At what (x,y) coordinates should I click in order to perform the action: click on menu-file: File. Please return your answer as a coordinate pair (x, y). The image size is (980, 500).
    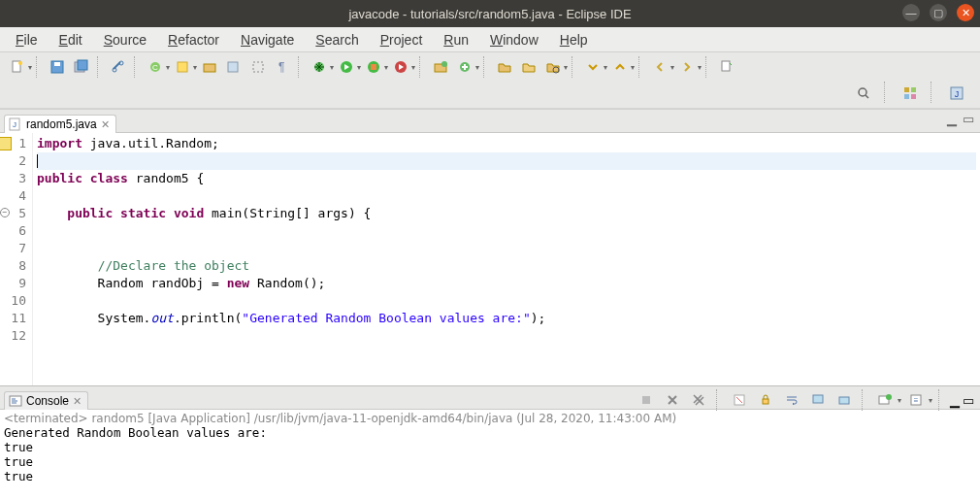
    Looking at the image, I should click on (27, 40).